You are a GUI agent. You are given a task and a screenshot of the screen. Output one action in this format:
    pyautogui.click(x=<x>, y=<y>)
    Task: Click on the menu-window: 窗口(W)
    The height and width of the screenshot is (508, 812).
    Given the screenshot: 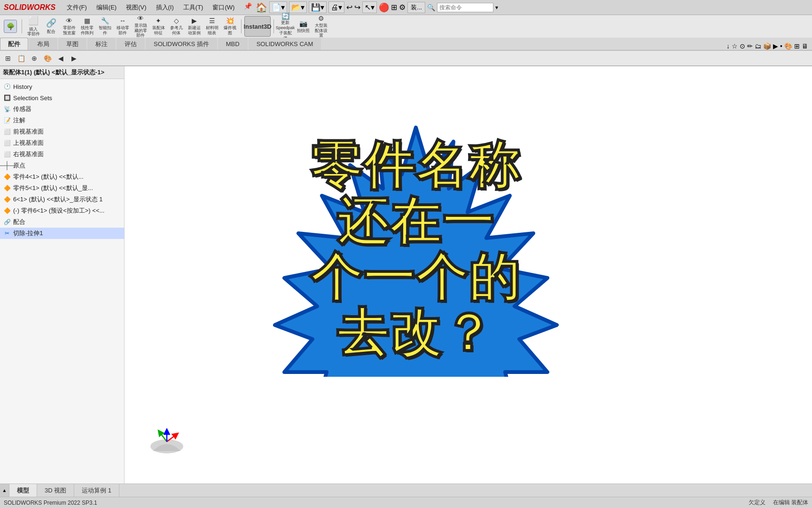 What is the action you would take?
    pyautogui.click(x=224, y=8)
    